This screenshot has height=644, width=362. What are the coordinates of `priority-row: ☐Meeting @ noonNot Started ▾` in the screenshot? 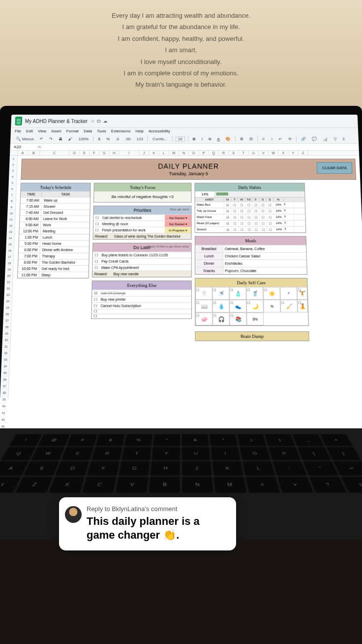 It's located at (143, 224).